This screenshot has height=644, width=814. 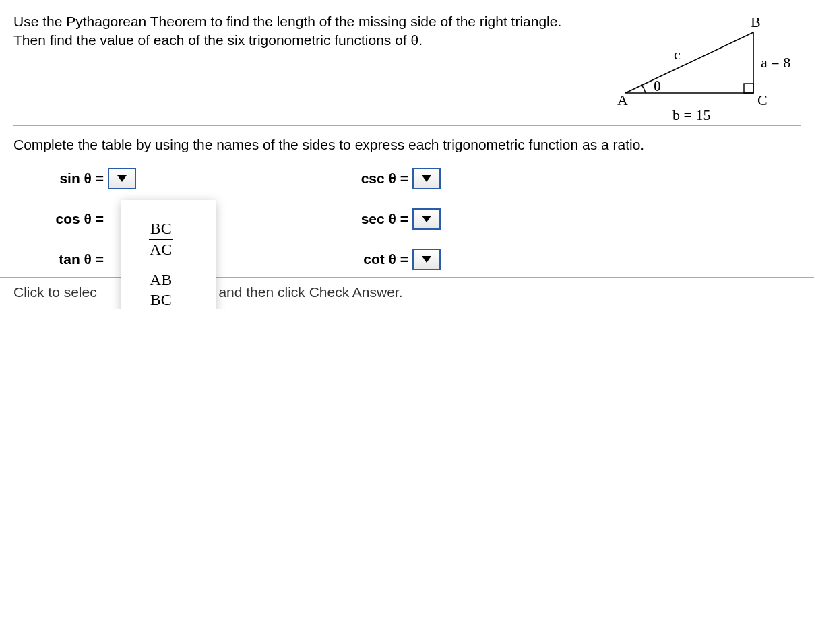 I want to click on sec-label: sec θ =, so click(x=382, y=219).